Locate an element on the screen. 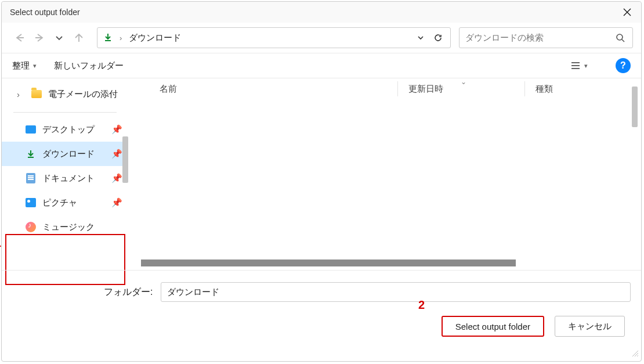  sidebar-label: ミュージック is located at coordinates (82, 228).